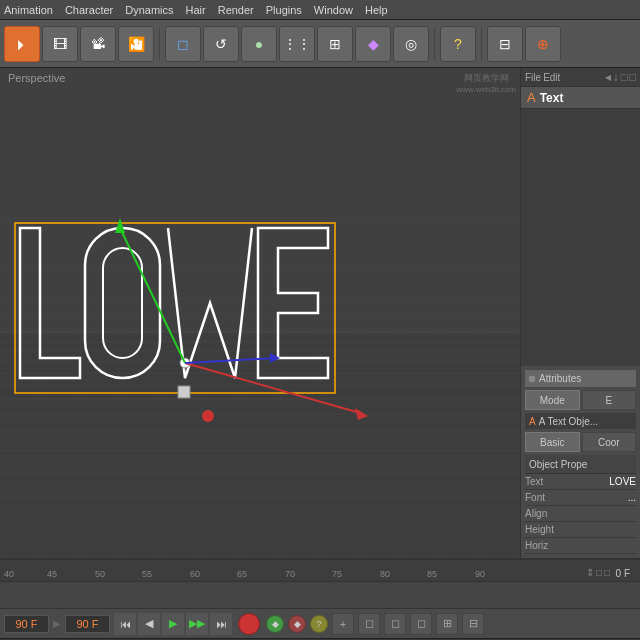 The height and width of the screenshot is (640, 640). I want to click on end-frame-display: 90 F, so click(88, 624).